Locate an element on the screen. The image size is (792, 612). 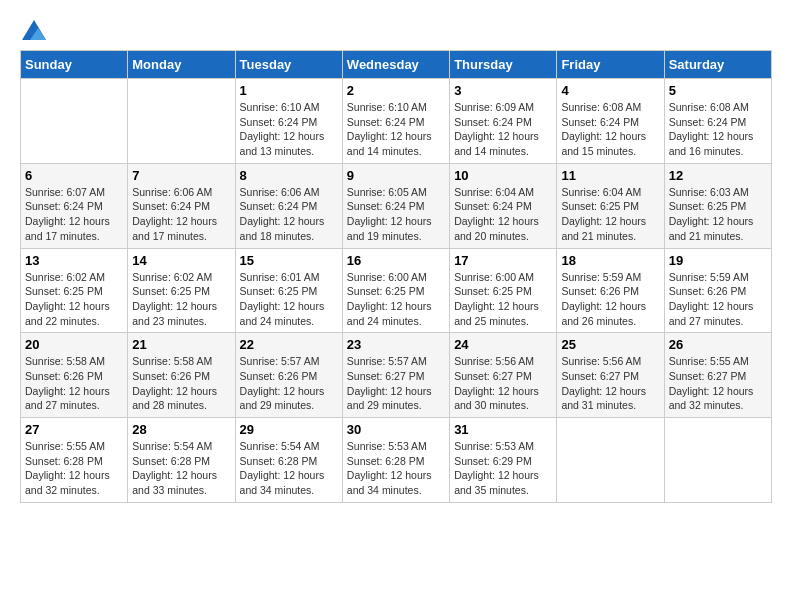
day-info: Sunrise: 5:57 AM Sunset: 6:26 PM Dayligh… is located at coordinates (289, 384).